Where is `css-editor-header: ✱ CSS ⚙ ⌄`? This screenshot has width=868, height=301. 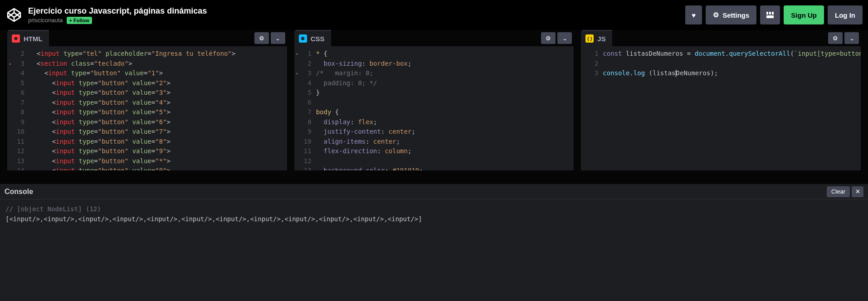
css-editor-header: ✱ CSS ⚙ ⌄ is located at coordinates (434, 38).